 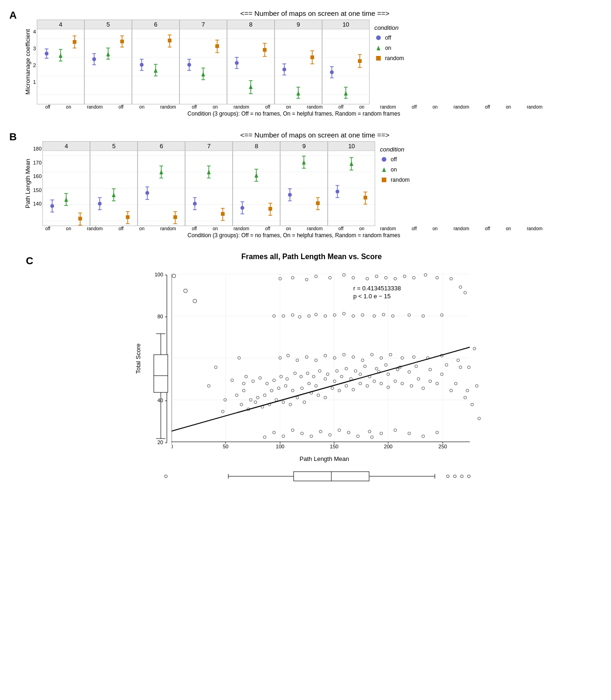 I want to click on legend-item-off-b: off, so click(x=405, y=159).